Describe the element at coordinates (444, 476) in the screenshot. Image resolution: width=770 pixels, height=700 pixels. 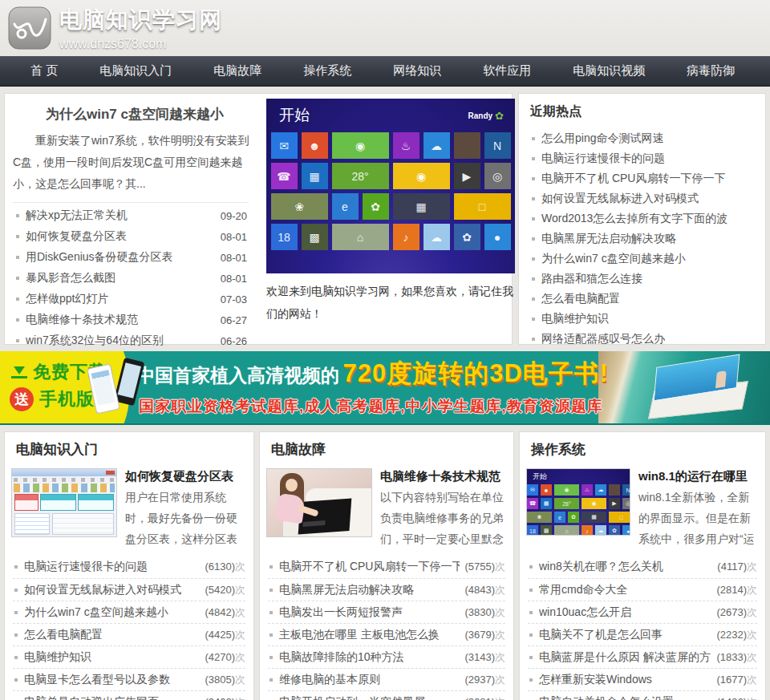
I see `featured-title: 电脑维修十条技术规范` at that location.